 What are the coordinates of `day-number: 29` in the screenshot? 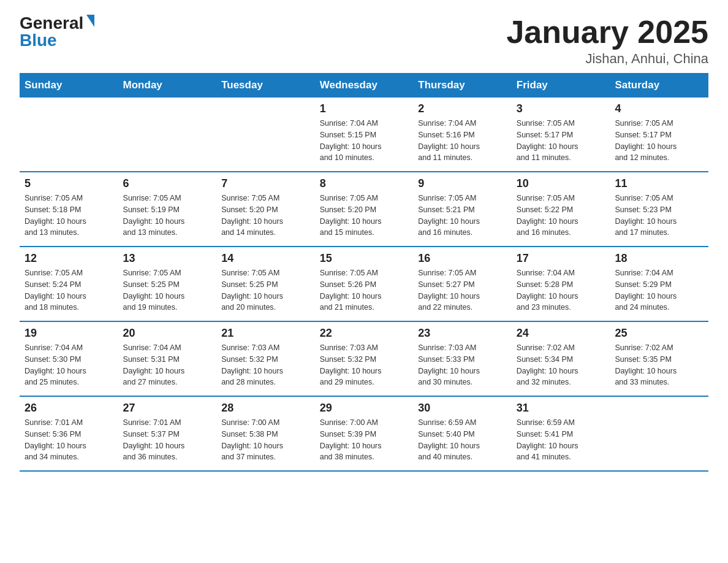 It's located at (364, 408).